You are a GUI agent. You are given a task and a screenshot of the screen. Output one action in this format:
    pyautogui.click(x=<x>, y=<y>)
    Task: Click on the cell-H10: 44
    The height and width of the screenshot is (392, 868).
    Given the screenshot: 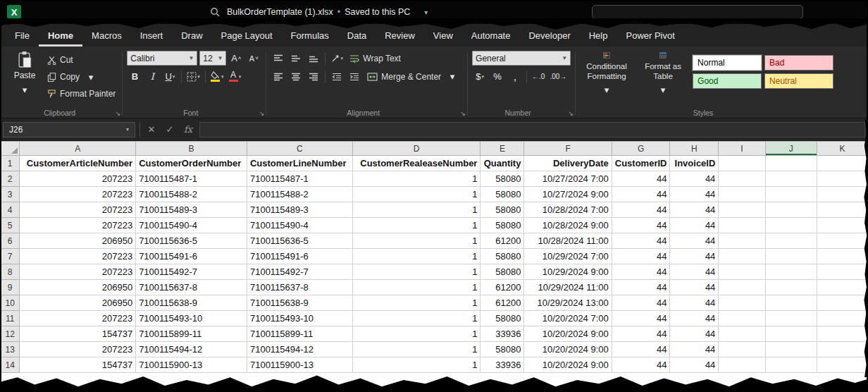 What is the action you would take?
    pyautogui.click(x=695, y=303)
    